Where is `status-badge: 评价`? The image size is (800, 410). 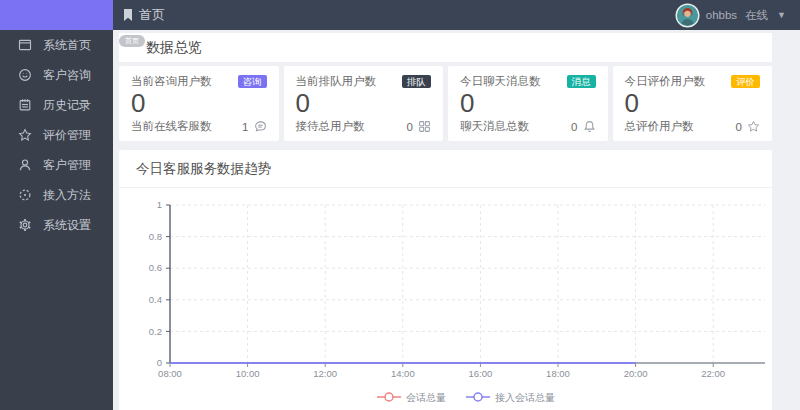
status-badge: 评价 is located at coordinates (746, 82).